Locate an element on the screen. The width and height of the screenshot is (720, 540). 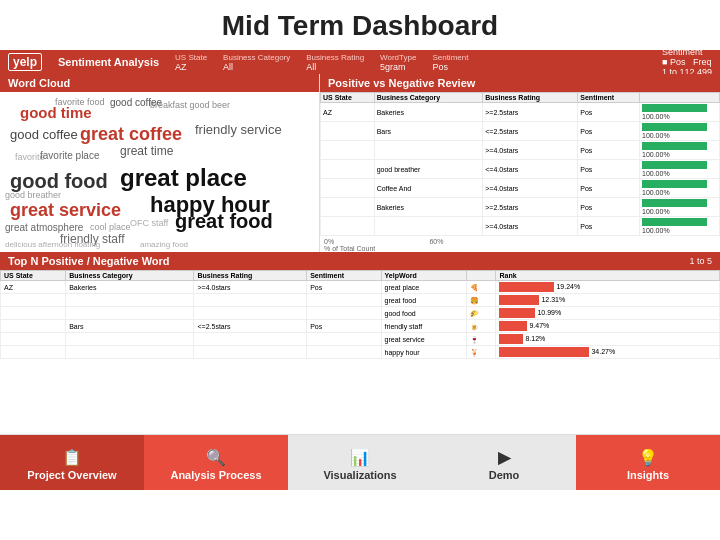
word-cloud-content: favorite food good coffee good time brea… is located at coordinates (160, 172).